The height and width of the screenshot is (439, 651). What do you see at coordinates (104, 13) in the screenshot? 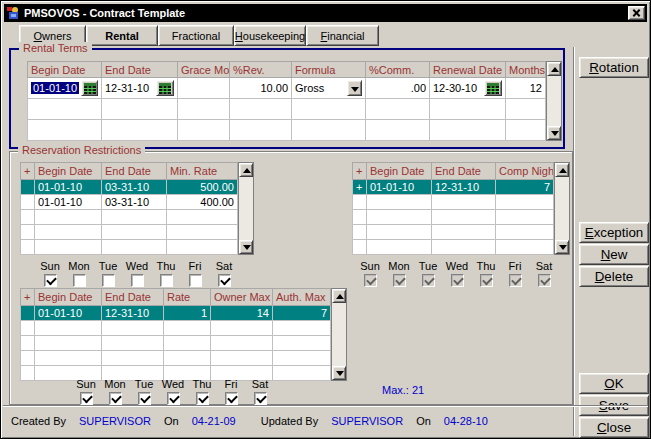
I see `window-title: PMSOVOS - Contract Template` at bounding box center [104, 13].